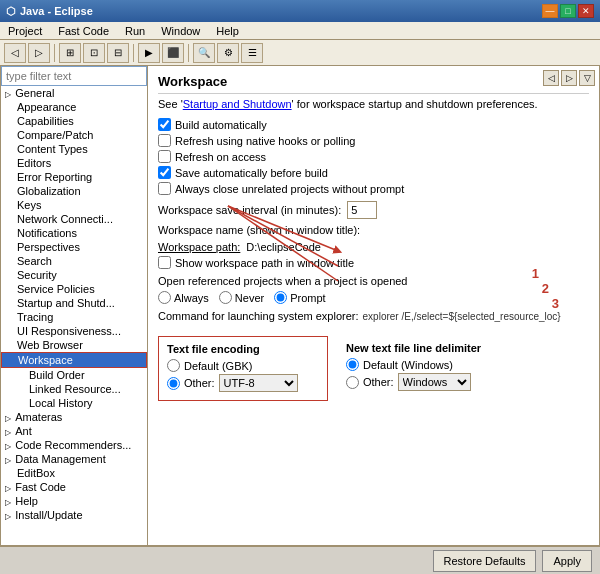 The height and width of the screenshot is (574, 600). I want to click on checkbox-row-save-before-build: Save automatically before build, so click(374, 172).